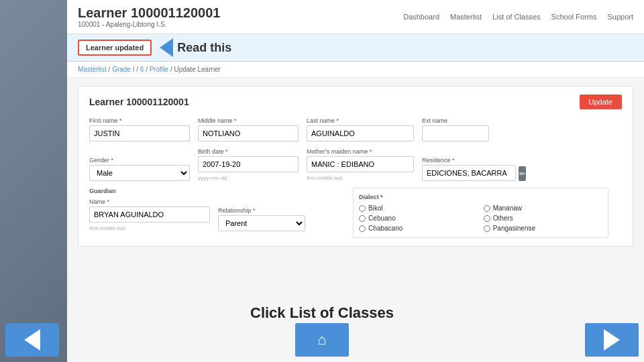 The image size is (644, 362). Describe the element at coordinates (480, 197) in the screenshot. I see `dialect-label: Dialect *` at that location.